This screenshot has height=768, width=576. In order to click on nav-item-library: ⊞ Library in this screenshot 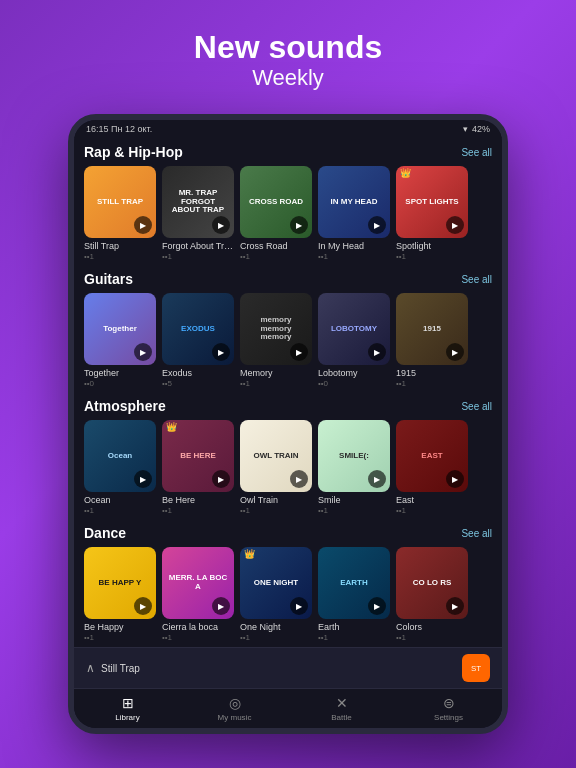, I will do `click(128, 708)`.